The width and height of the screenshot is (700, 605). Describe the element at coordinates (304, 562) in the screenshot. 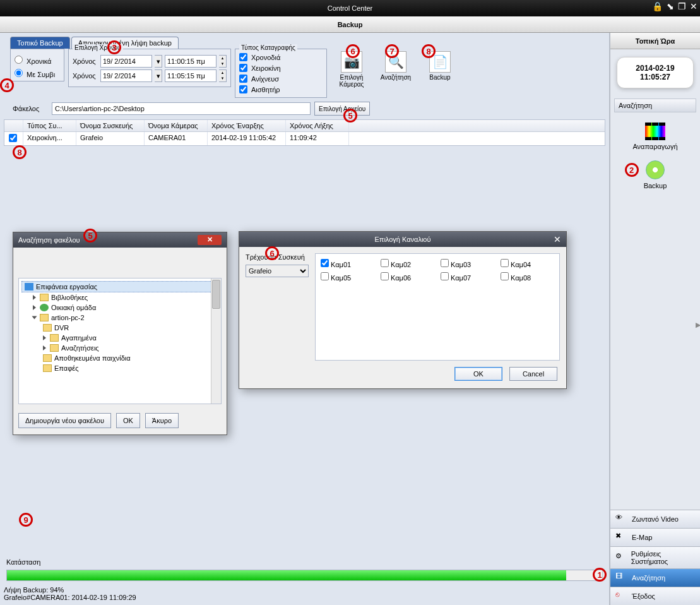

I see `status-label: Κατάσταση` at that location.